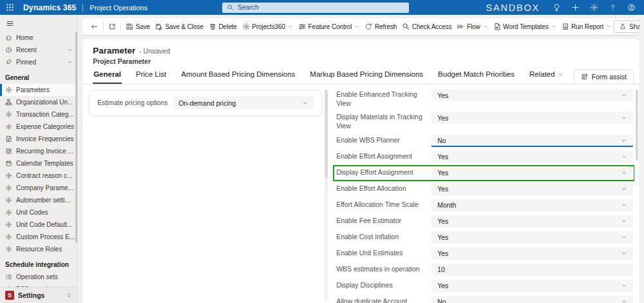 This screenshot has width=644, height=303. What do you see at coordinates (381, 26) in the screenshot?
I see `refresh-button: Refresh` at bounding box center [381, 26].